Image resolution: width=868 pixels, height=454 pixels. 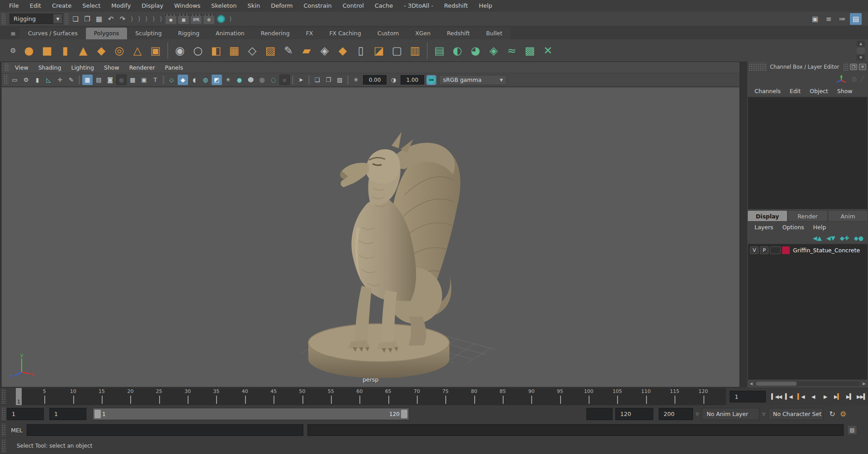 What do you see at coordinates (221, 19) in the screenshot?
I see `launch-render-view-icon` at bounding box center [221, 19].